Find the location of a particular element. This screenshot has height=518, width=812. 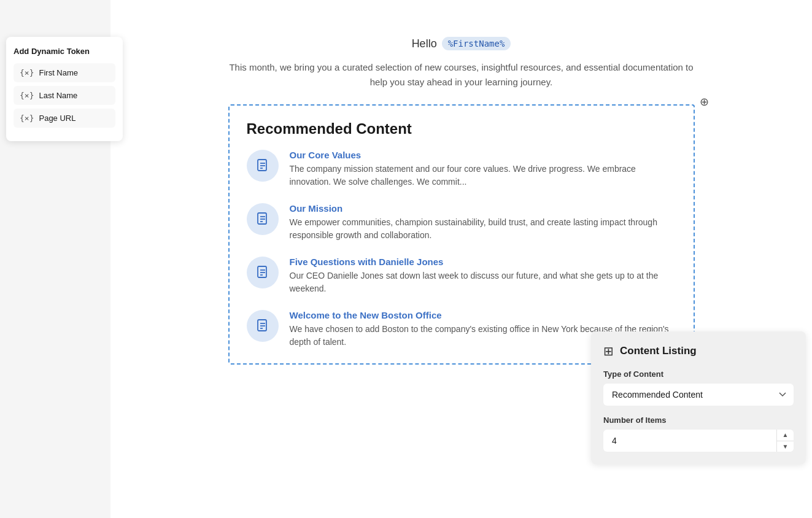

firstname-token-badge: %FirstName% is located at coordinates (476, 44).